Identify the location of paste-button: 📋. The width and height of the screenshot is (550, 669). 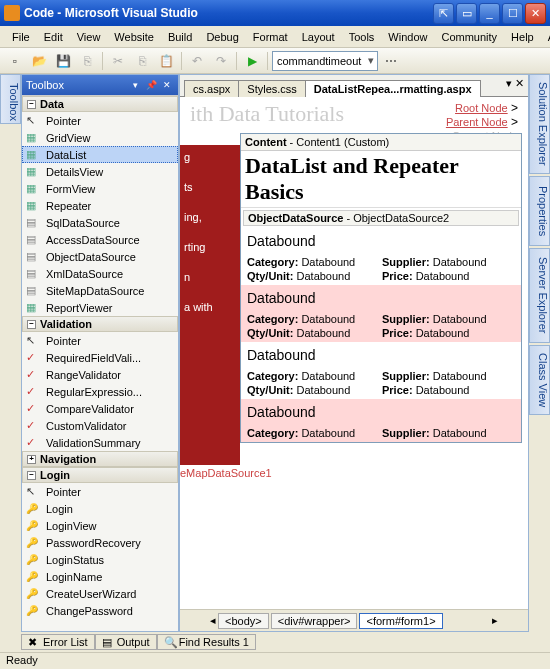
(166, 61).